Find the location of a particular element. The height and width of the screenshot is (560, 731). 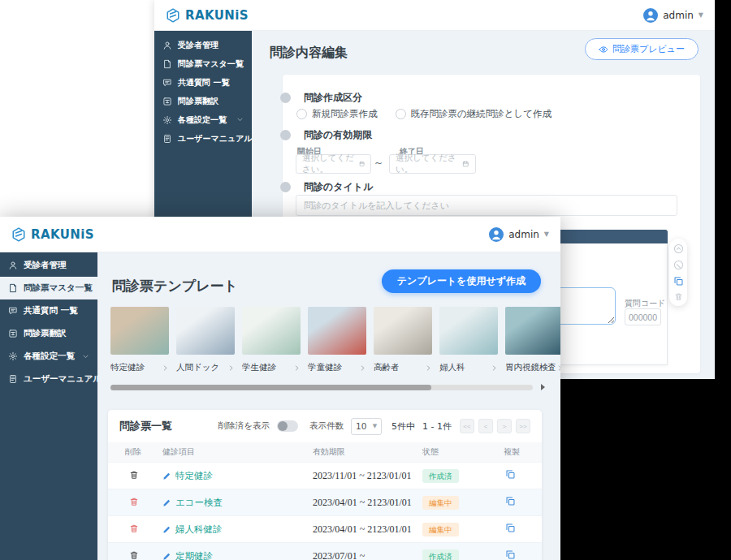

exam-item-link: 特定健診 is located at coordinates (227, 476).